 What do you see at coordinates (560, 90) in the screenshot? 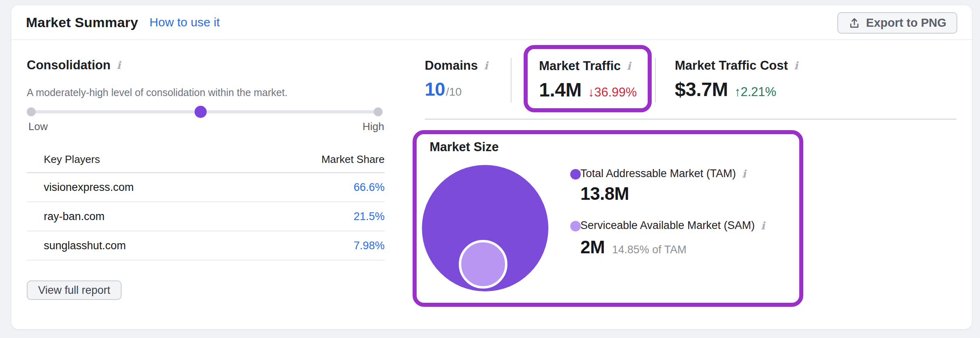
I see `market-traffic-value: 1.4M` at bounding box center [560, 90].